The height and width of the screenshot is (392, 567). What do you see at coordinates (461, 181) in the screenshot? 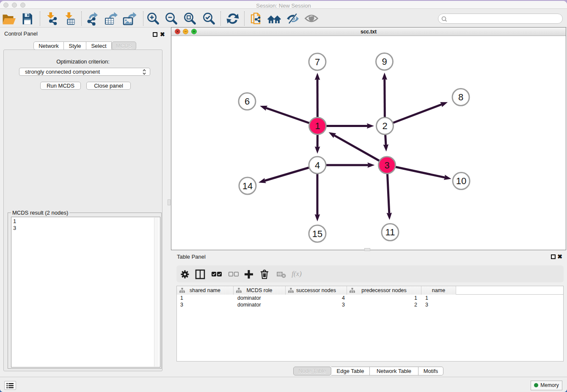
I see `svg-text: 10` at bounding box center [461, 181].